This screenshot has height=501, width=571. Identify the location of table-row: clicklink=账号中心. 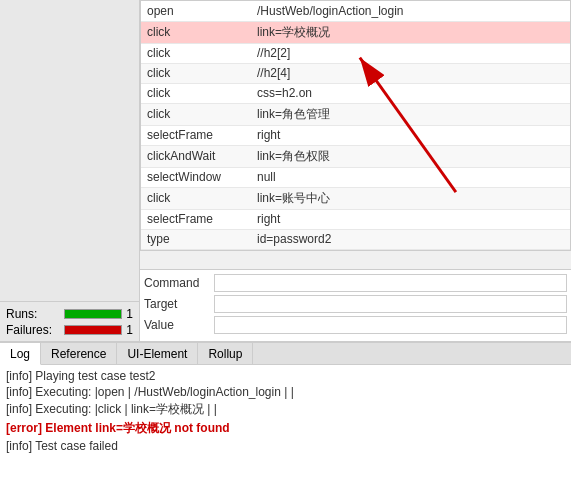
(356, 198).